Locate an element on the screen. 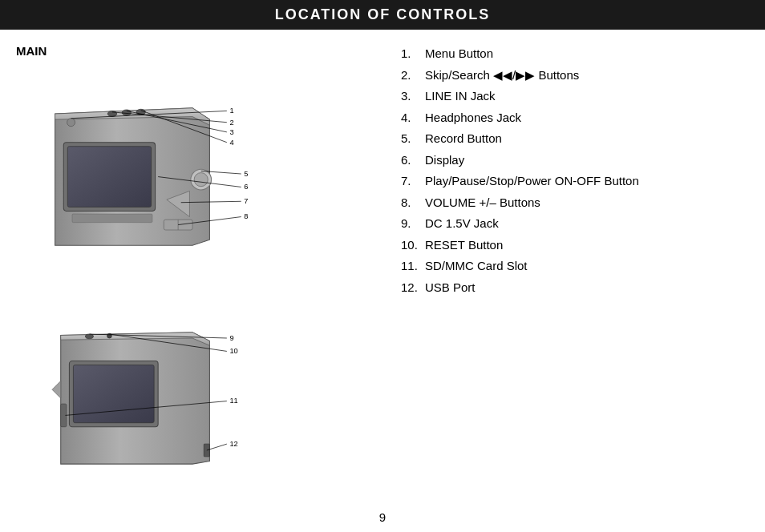 Image resolution: width=765 pixels, height=532 pixels. control-item-10: 10.RESET Button is located at coordinates (575, 245).